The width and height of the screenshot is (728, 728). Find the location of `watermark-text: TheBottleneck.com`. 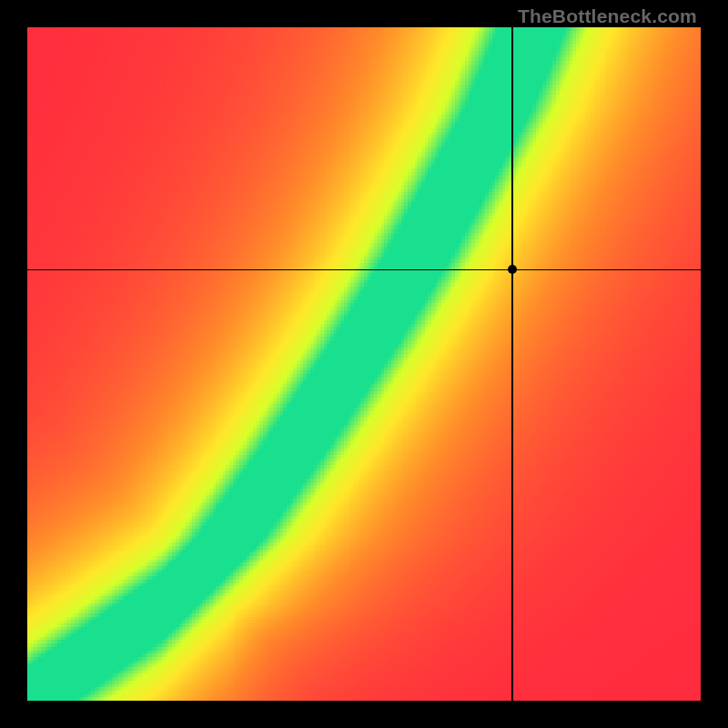

watermark-text: TheBottleneck.com is located at coordinates (608, 16).